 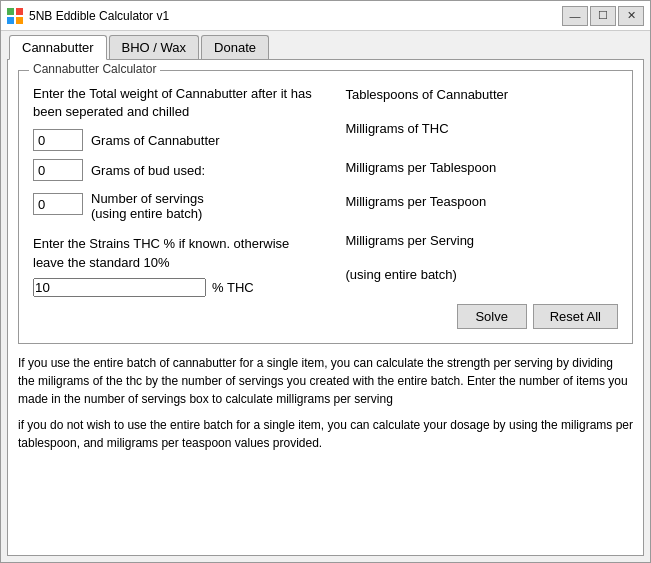 I want to click on grams-bud-input, so click(x=58, y=170).